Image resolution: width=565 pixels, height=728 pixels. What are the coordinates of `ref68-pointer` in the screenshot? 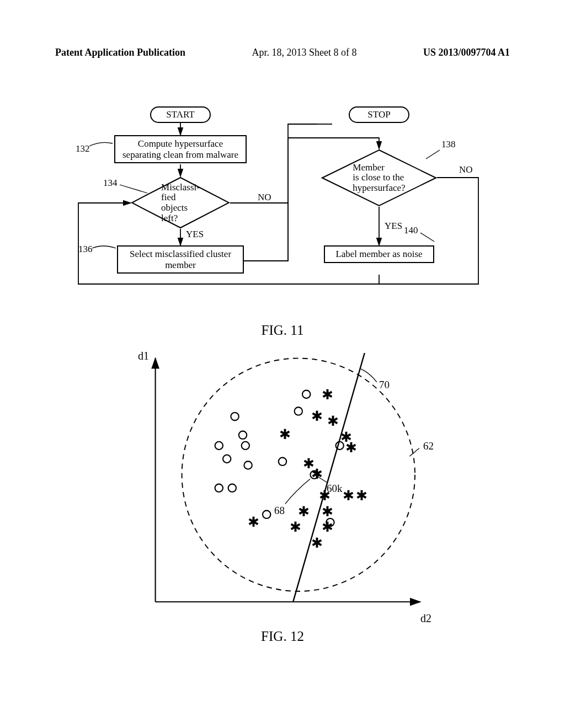 It's located at (298, 491).